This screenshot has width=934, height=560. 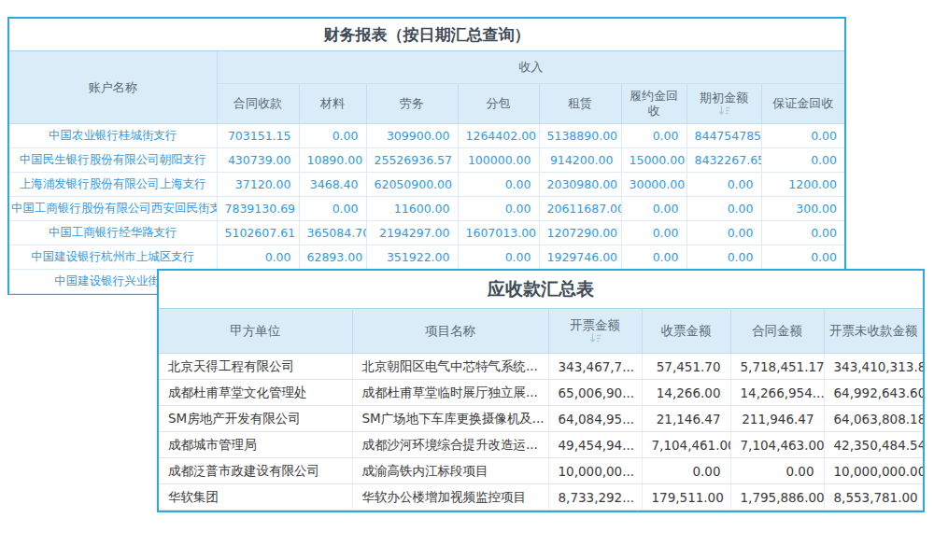 What do you see at coordinates (873, 445) in the screenshot?
I see `amount-cell: 42,350,484.54` at bounding box center [873, 445].